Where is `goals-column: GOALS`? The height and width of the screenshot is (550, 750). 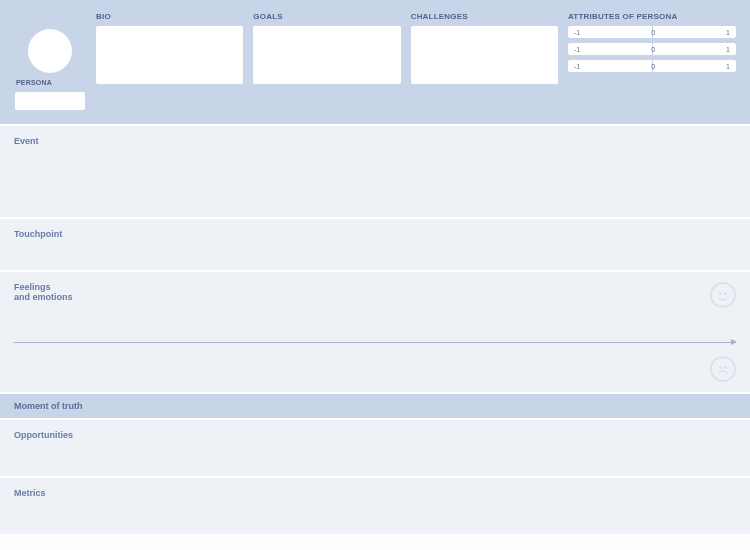
goals-column: GOALS is located at coordinates (326, 48).